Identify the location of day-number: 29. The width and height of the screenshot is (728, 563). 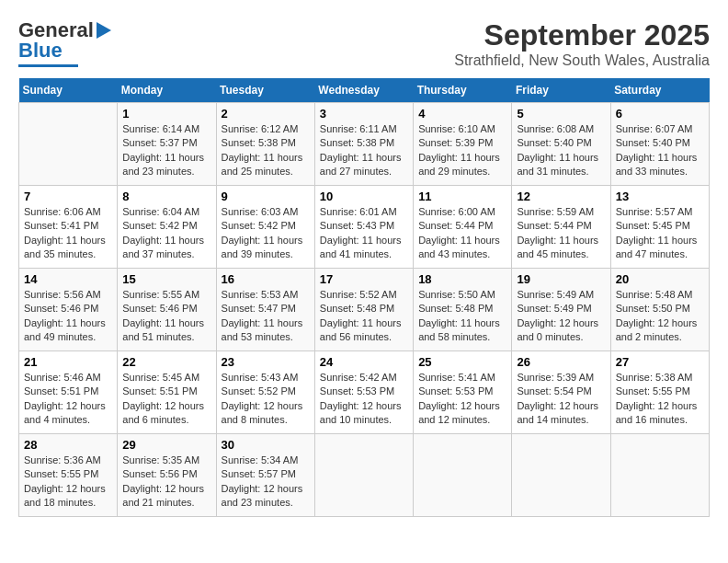
(166, 445).